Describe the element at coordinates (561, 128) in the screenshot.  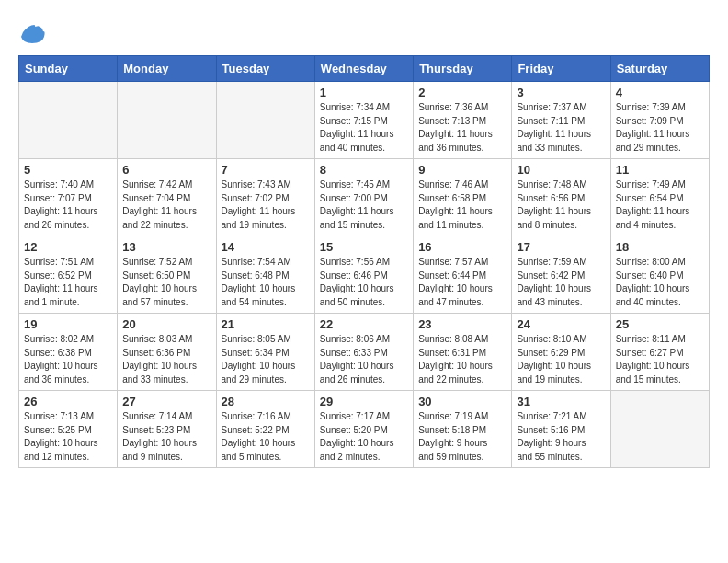
I see `day-info: Sunrise: 7:37 AM Sunset: 7:11 PM Dayligh…` at that location.